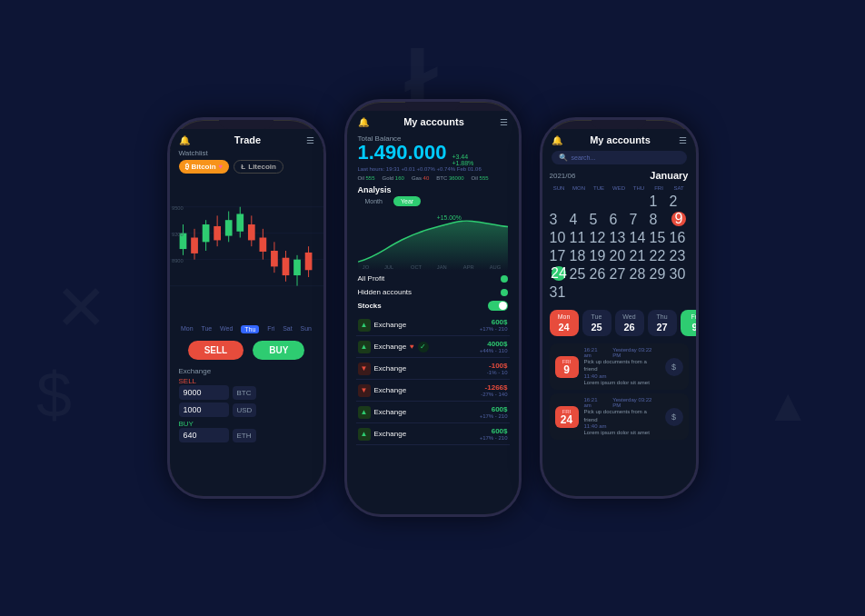 This screenshot has height=616, width=865. What do you see at coordinates (271, 329) in the screenshot?
I see `day-fri: Fri` at bounding box center [271, 329].